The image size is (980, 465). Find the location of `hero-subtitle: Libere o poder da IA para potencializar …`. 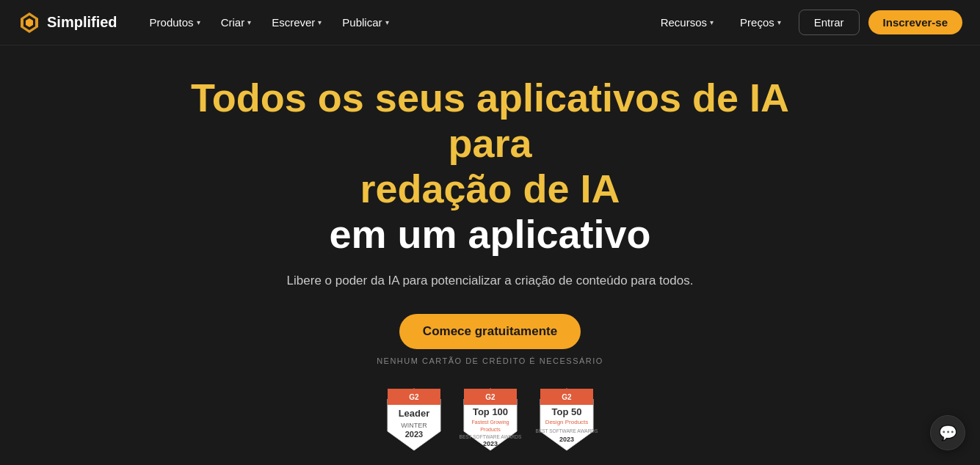

hero-subtitle: Libere o poder da IA para potencializar … is located at coordinates (490, 281).